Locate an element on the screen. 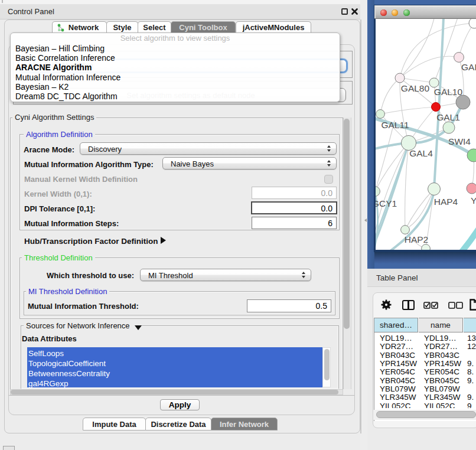 The width and height of the screenshot is (476, 450). svg-text: GAL1 is located at coordinates (448, 117).